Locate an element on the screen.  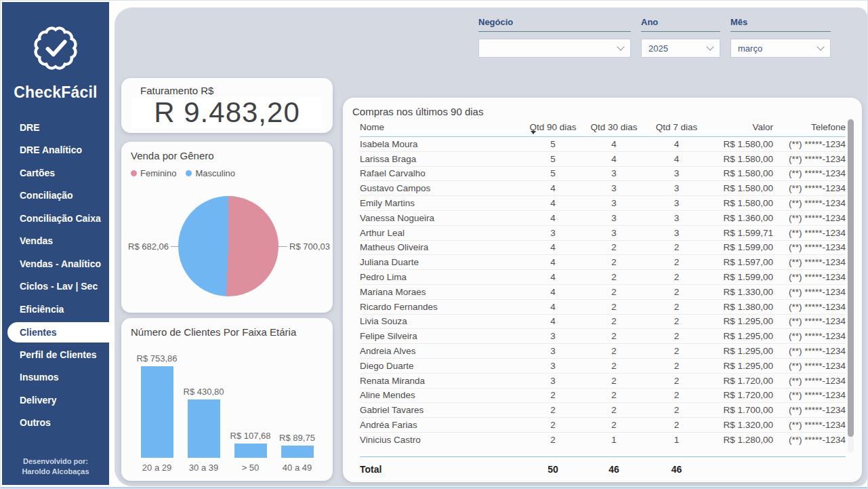
sidebar-item: Insumos is located at coordinates (56, 378).